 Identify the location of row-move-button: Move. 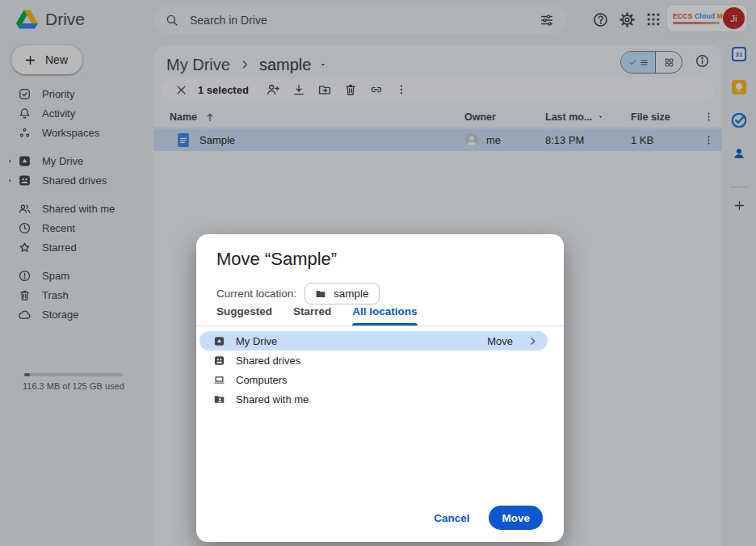
(500, 341).